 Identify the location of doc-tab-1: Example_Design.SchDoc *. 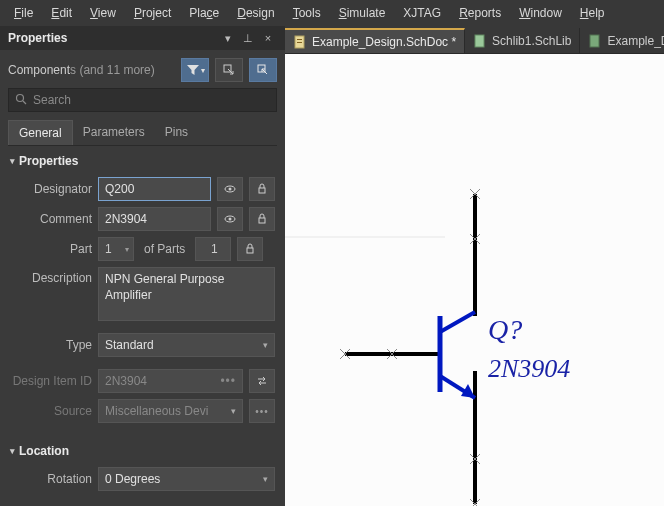
(375, 40).